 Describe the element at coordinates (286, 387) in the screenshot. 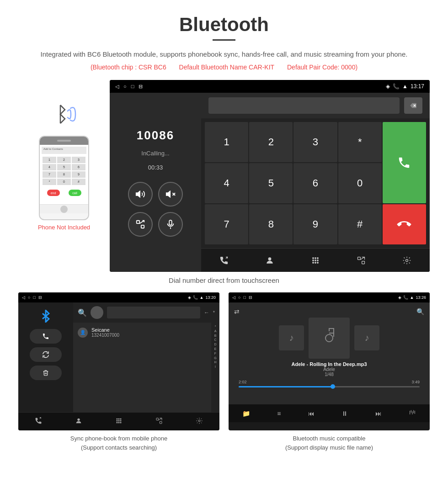

I see `progress-fill` at that location.